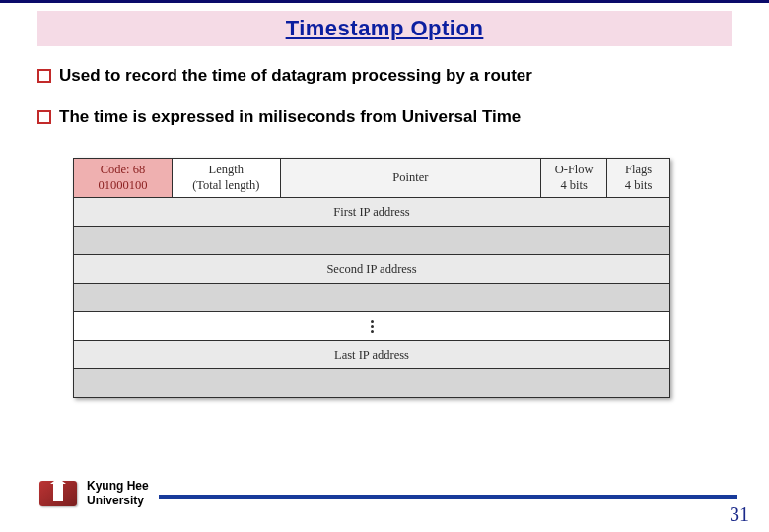 The height and width of the screenshot is (532, 769). I want to click on pointer-label: Pointer, so click(410, 178).